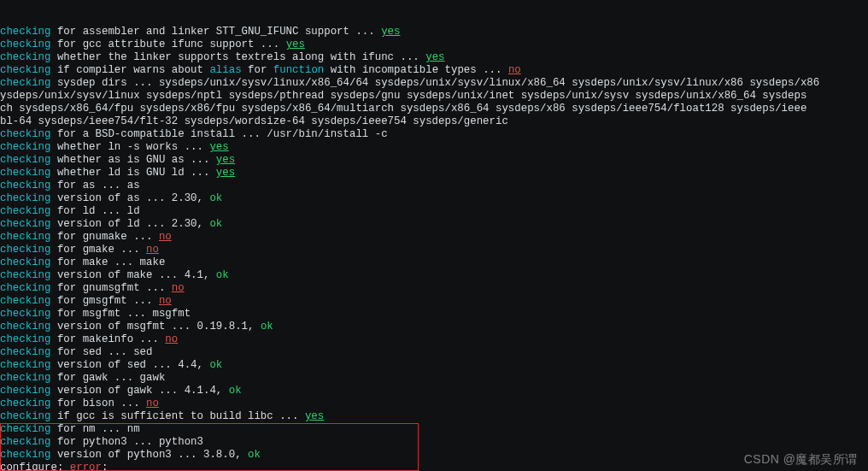 Image resolution: width=868 pixels, height=471 pixels. I want to click on terminal-line: checking version of sed ... 4.4, ok, so click(434, 366).